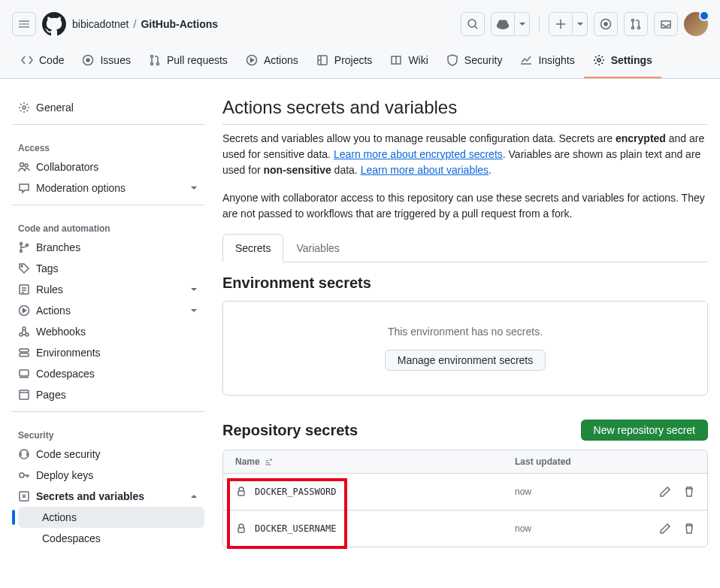  What do you see at coordinates (418, 154) in the screenshot?
I see `link-encrypted-secrets: Learn more about encrypted secrets` at bounding box center [418, 154].